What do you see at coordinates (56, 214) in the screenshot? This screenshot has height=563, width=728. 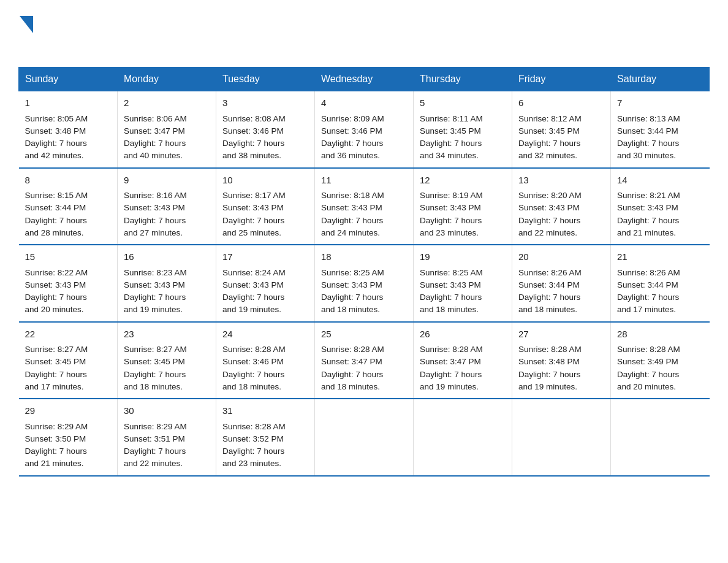 I see `day-info: Sunrise: 8:15 AMSunset: 3:44 PMDaylight:…` at bounding box center [56, 214].